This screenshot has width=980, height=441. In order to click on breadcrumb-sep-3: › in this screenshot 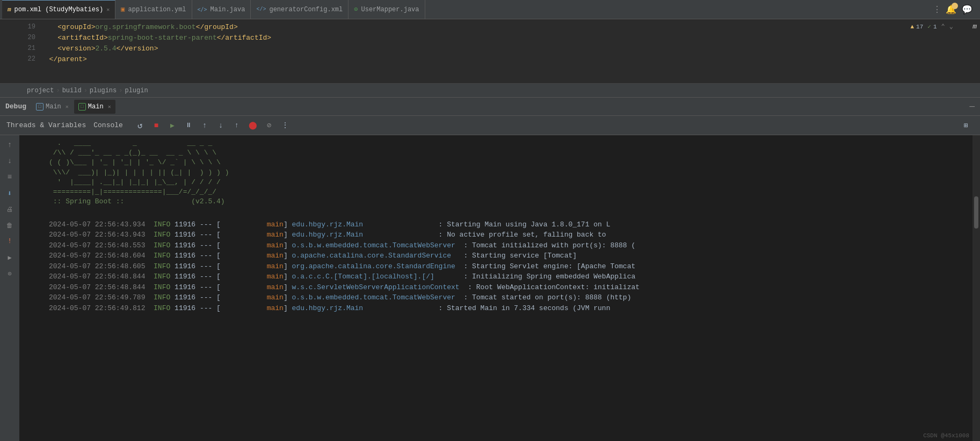, I will do `click(120, 91)`.